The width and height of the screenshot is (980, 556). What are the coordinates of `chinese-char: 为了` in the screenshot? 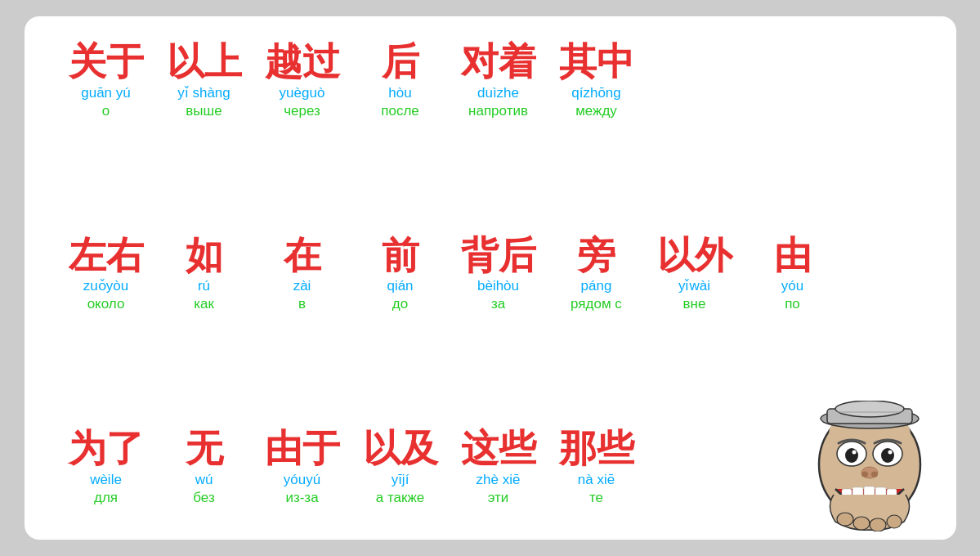 It's located at (106, 448).